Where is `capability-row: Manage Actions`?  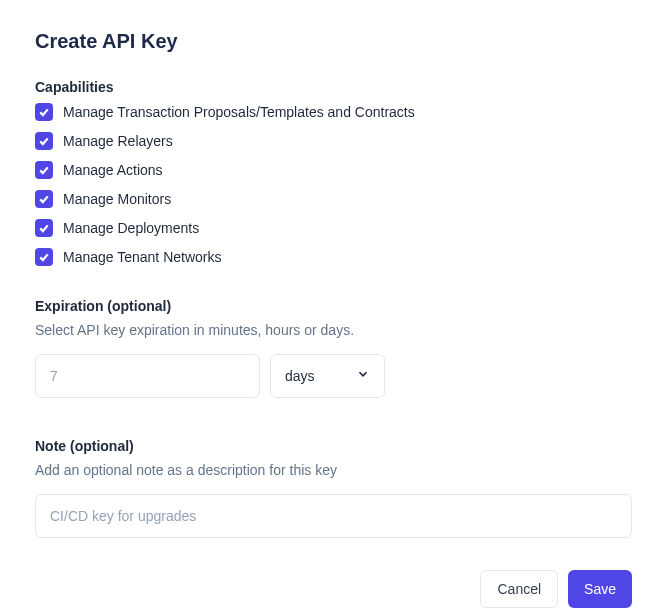 capability-row: Manage Actions is located at coordinates (334, 170).